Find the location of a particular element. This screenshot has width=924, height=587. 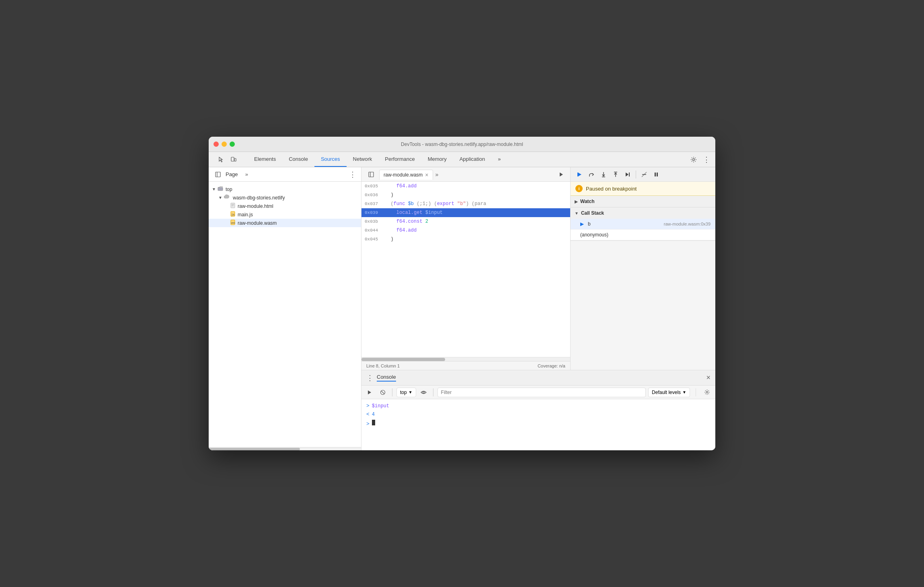

sidebar-scrollbar is located at coordinates (285, 449).